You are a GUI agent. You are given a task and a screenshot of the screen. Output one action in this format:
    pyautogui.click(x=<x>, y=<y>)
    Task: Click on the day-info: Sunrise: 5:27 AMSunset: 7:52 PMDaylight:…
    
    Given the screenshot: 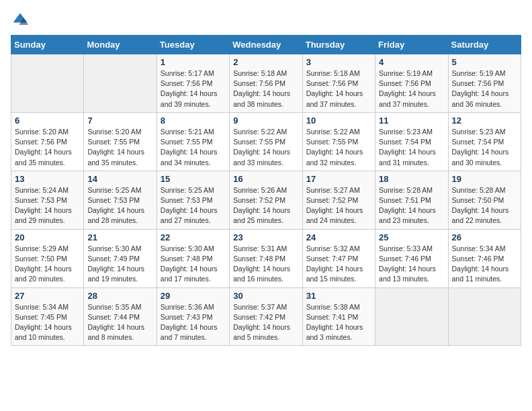 What is the action you would take?
    pyautogui.click(x=339, y=205)
    